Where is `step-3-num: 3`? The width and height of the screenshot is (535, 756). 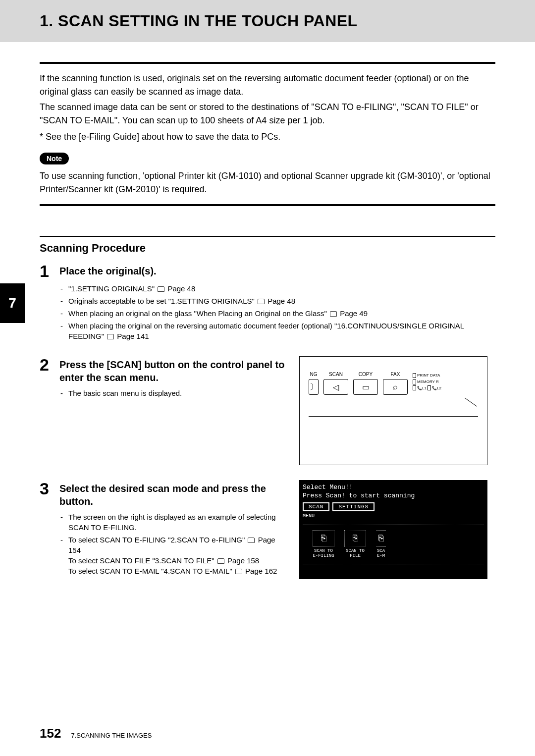
step-3-num: 3 is located at coordinates (50, 488).